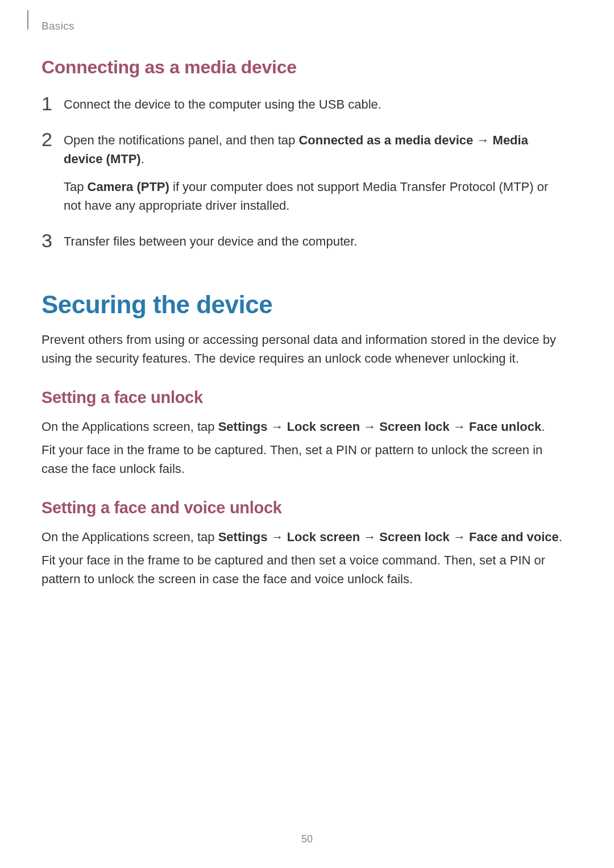 The image size is (614, 868). What do you see at coordinates (305, 349) in the screenshot?
I see `securing-intro: Prevent others from using or accessing p…` at bounding box center [305, 349].